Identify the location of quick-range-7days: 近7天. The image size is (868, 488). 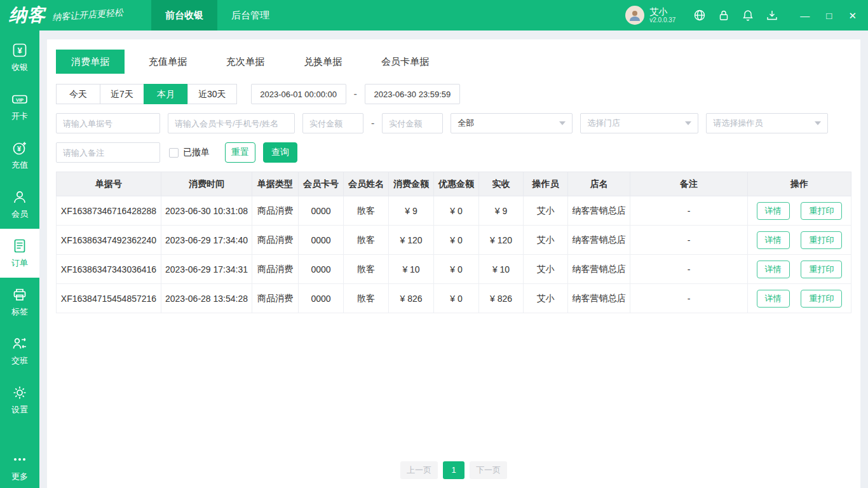
(122, 94).